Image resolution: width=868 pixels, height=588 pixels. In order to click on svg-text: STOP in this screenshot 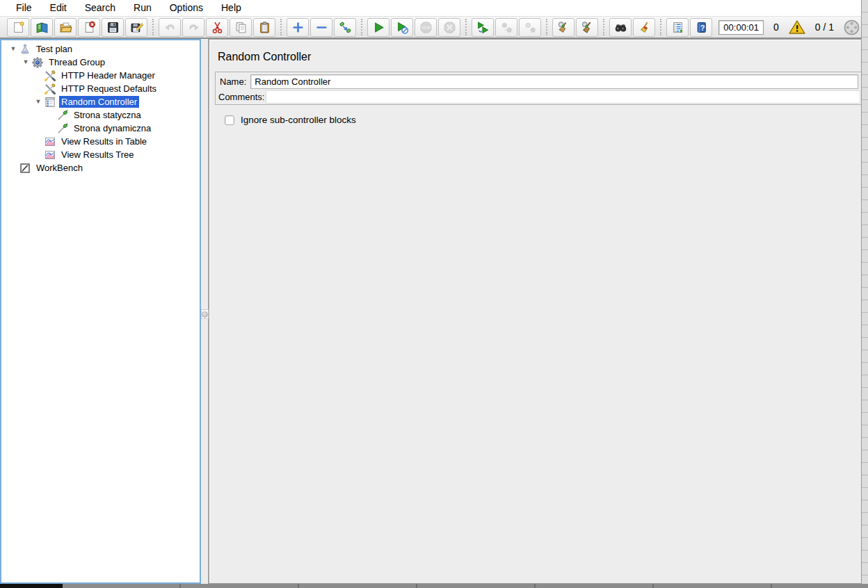, I will do `click(426, 28)`.